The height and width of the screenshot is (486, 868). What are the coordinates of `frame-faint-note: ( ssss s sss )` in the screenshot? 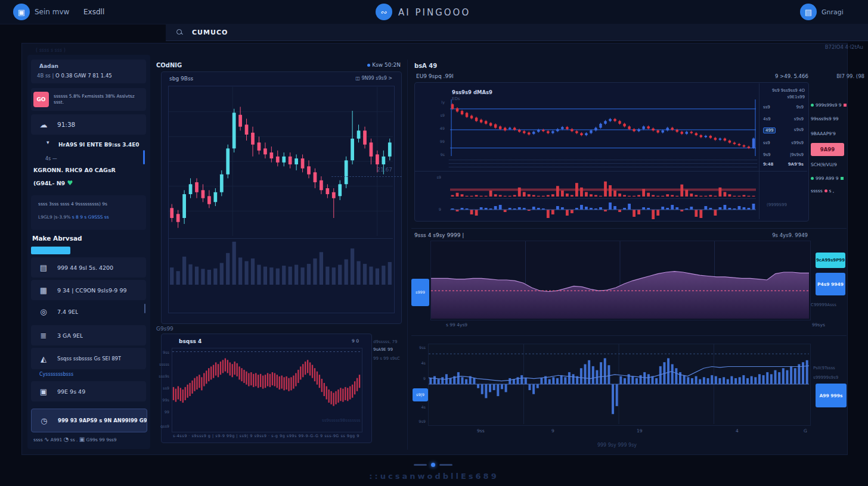 It's located at (51, 50).